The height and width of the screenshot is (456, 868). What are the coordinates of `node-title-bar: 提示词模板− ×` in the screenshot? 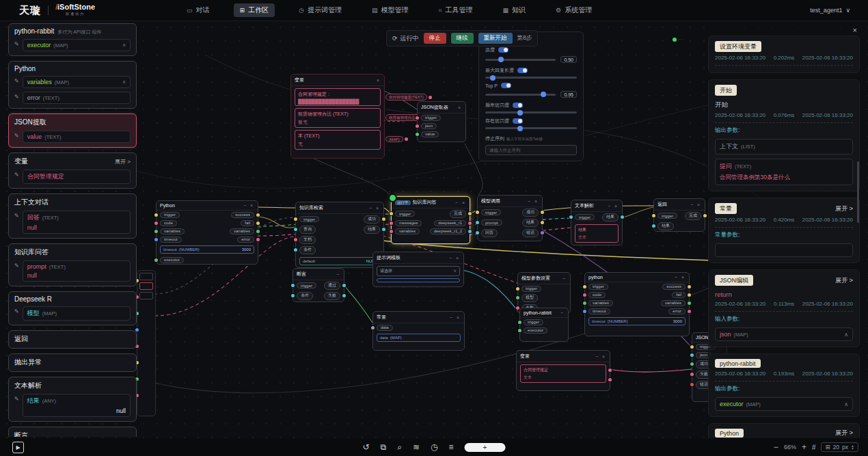 It's located at (418, 258).